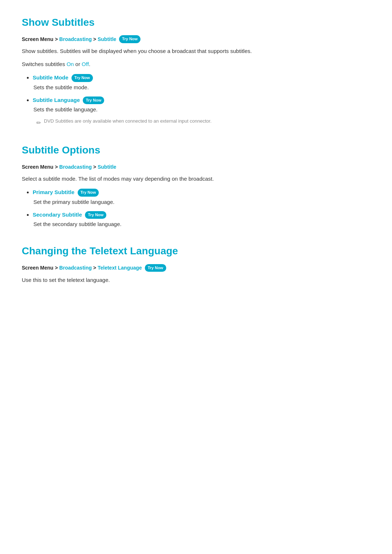 Image resolution: width=392 pixels, height=554 pixels. What do you see at coordinates (130, 39) in the screenshot?
I see `try-now-badge-breadcrumb-1: Try Now` at bounding box center [130, 39].